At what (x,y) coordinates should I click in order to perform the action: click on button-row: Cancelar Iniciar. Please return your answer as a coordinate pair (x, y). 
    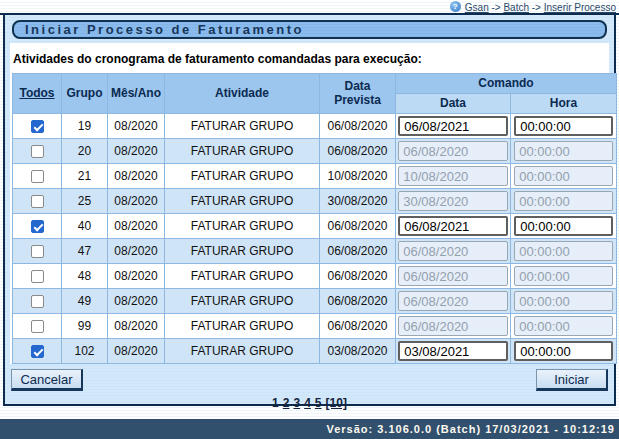
    Looking at the image, I should click on (310, 380).